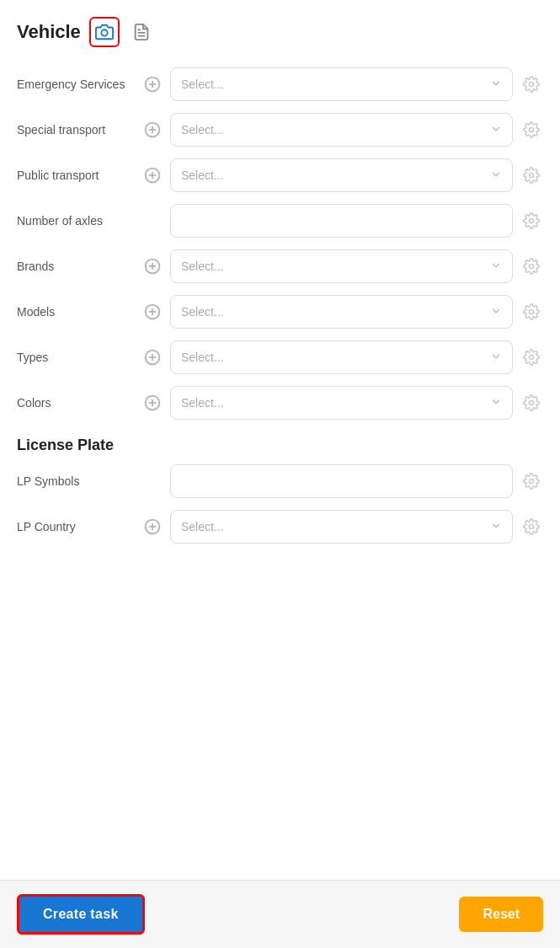 The height and width of the screenshot is (948, 560). What do you see at coordinates (531, 527) in the screenshot?
I see `gear-button-lp-country` at bounding box center [531, 527].